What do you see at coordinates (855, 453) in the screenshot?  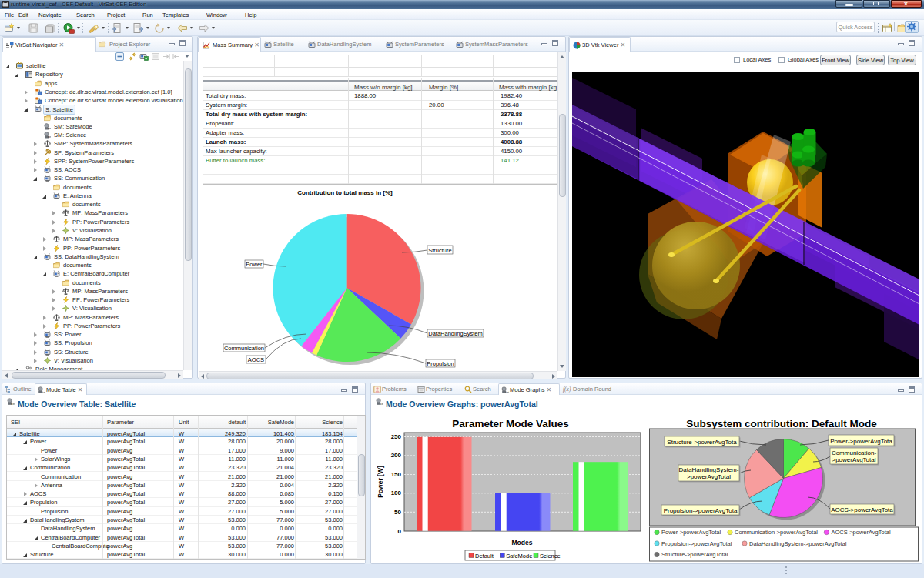 I see `svg-text: Communication-` at bounding box center [855, 453].